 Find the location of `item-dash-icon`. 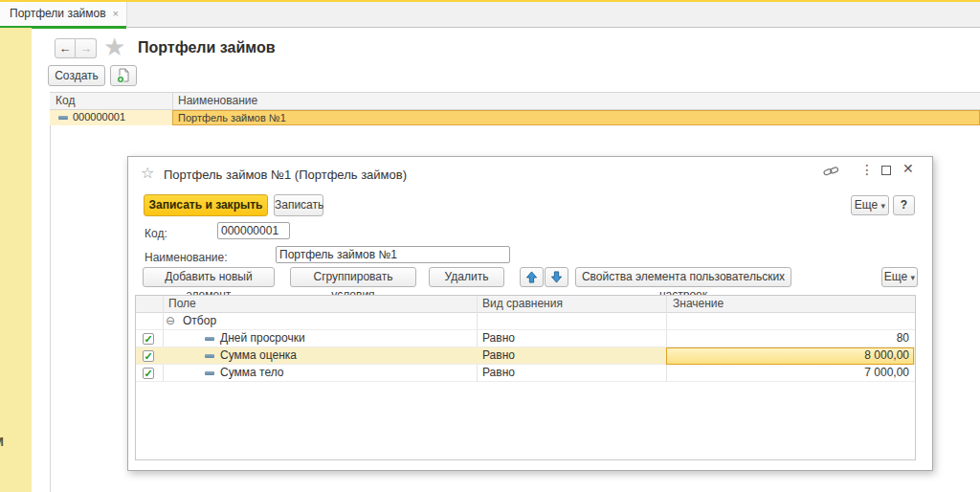

item-dash-icon is located at coordinates (63, 118).